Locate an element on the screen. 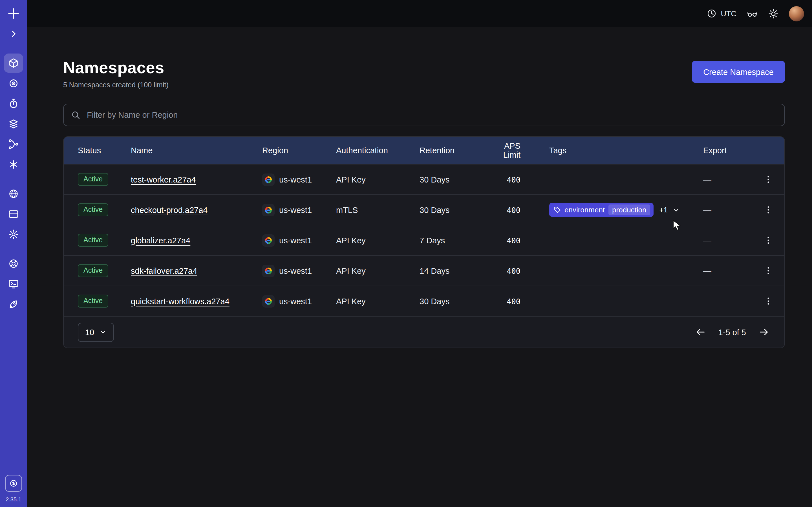 The height and width of the screenshot is (507, 812). sidebar-item-workflows is located at coordinates (13, 144).